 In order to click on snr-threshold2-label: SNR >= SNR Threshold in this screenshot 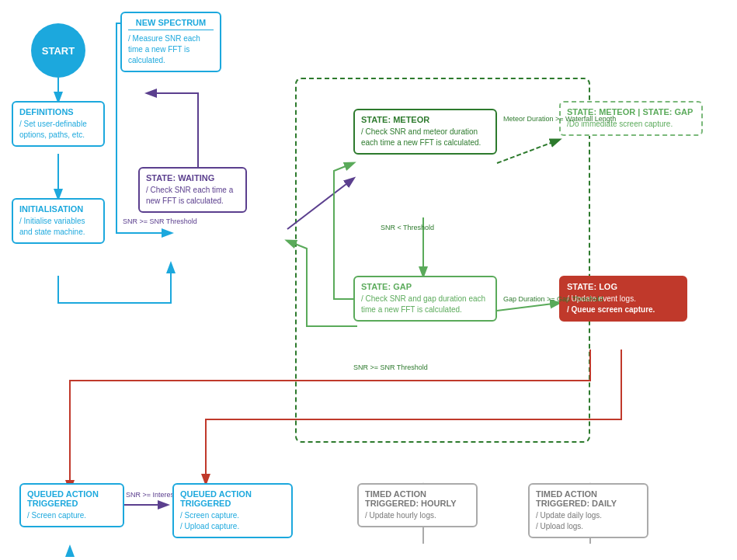, I will do `click(391, 368)`.